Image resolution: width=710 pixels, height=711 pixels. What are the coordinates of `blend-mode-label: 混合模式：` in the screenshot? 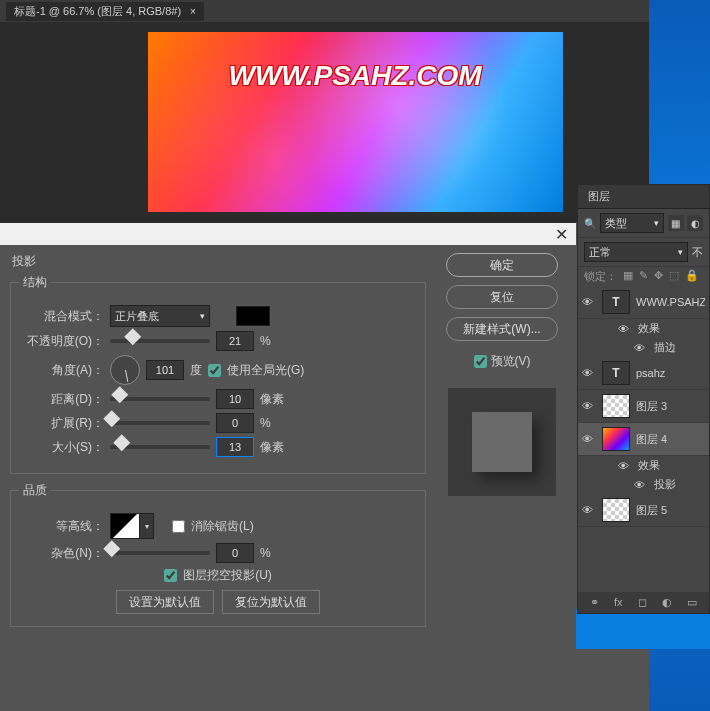 It's located at (62, 316).